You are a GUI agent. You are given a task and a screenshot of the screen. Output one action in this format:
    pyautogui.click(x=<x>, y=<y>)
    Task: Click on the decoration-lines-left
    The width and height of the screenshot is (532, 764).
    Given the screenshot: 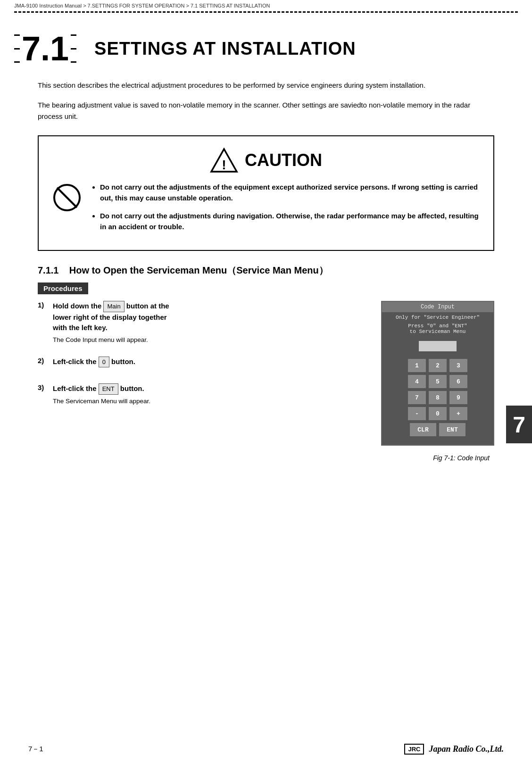 What is the action you would take?
    pyautogui.click(x=17, y=49)
    